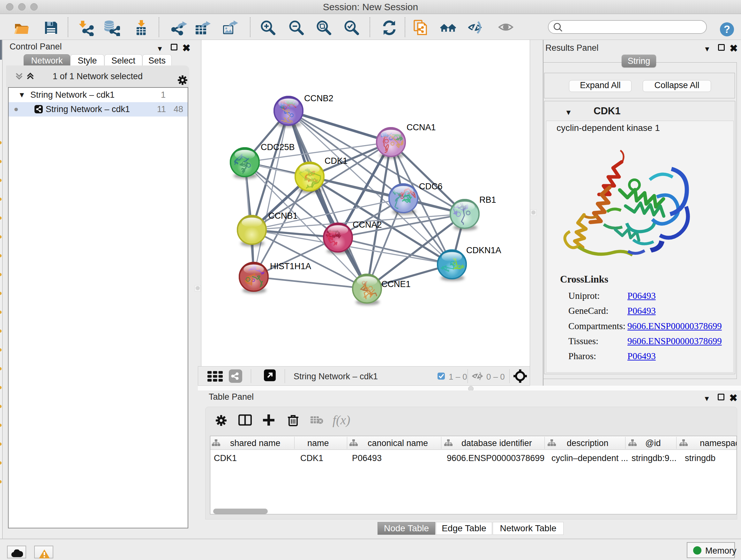  Describe the element at coordinates (291, 266) in the screenshot. I see `svg-text: HIST1H1A` at that location.